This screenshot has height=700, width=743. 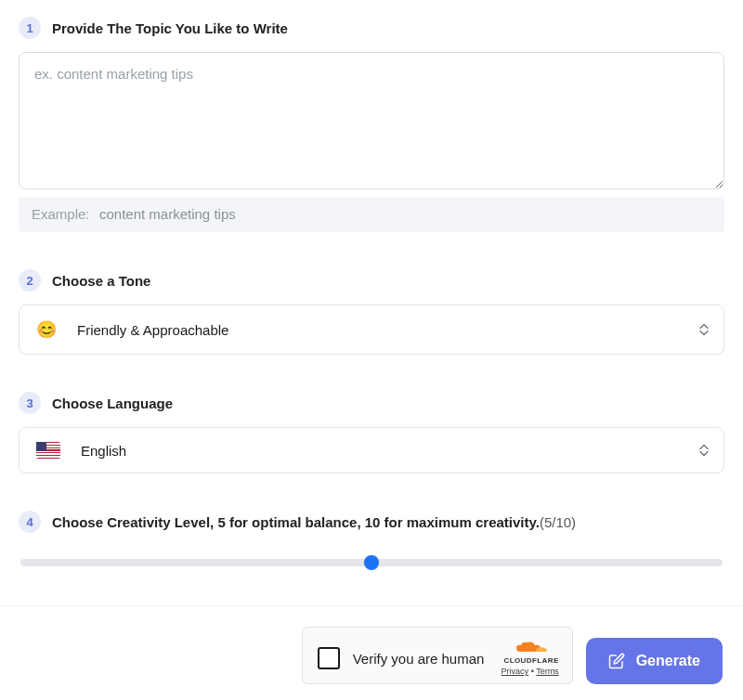 What do you see at coordinates (531, 653) in the screenshot?
I see `cloudflare-logo-icon: CLOUDFLARE` at bounding box center [531, 653].